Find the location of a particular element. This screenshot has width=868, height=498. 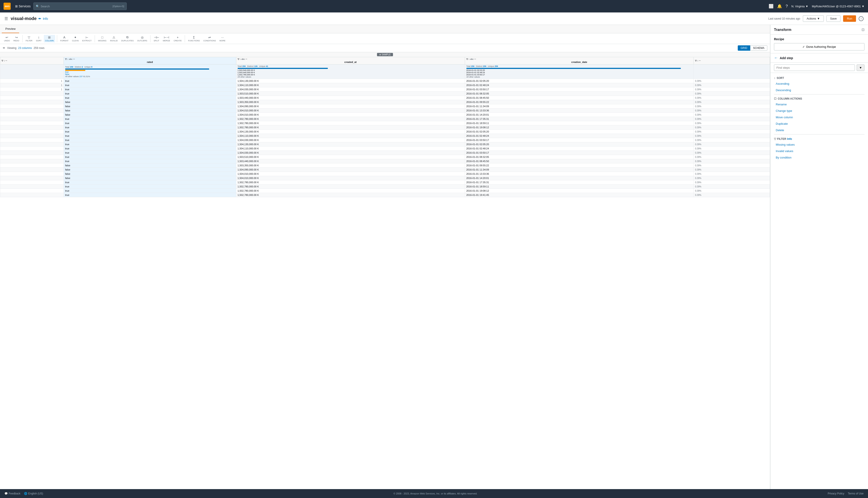

invalid-icon: ⚠ is located at coordinates (114, 37).